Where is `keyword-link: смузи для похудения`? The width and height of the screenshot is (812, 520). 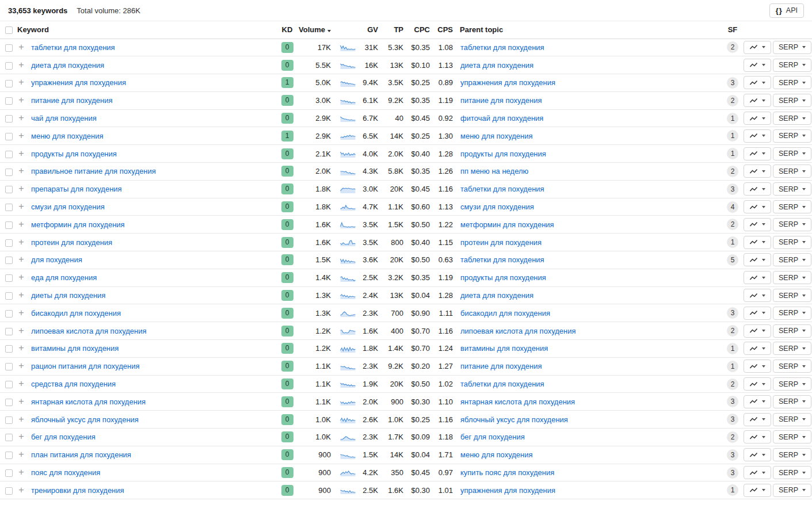 keyword-link: смузи для похудения is located at coordinates (68, 207).